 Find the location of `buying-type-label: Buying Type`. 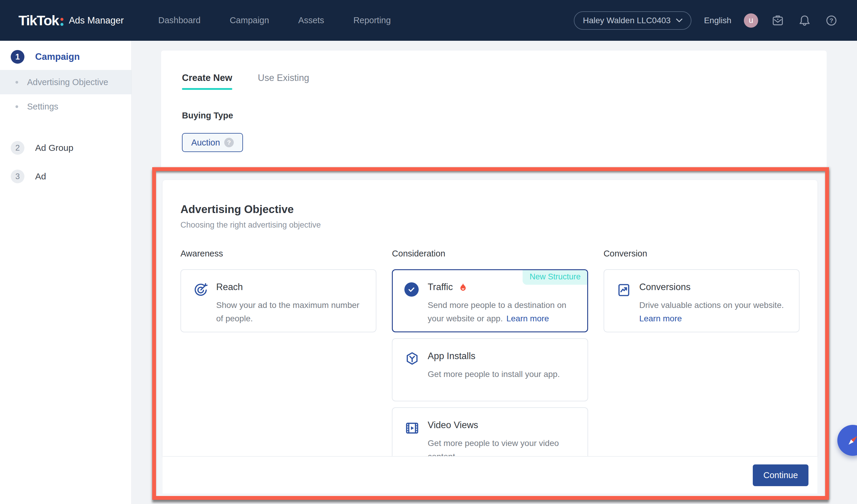

buying-type-label: Buying Type is located at coordinates (504, 116).